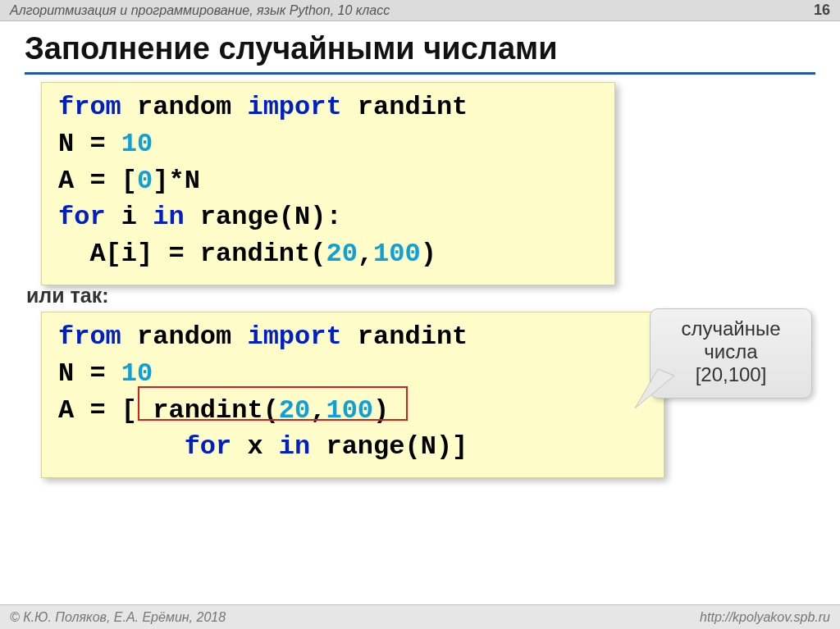  What do you see at coordinates (328, 254) in the screenshot?
I see `code-line: A[i] = randint(20,100)` at bounding box center [328, 254].